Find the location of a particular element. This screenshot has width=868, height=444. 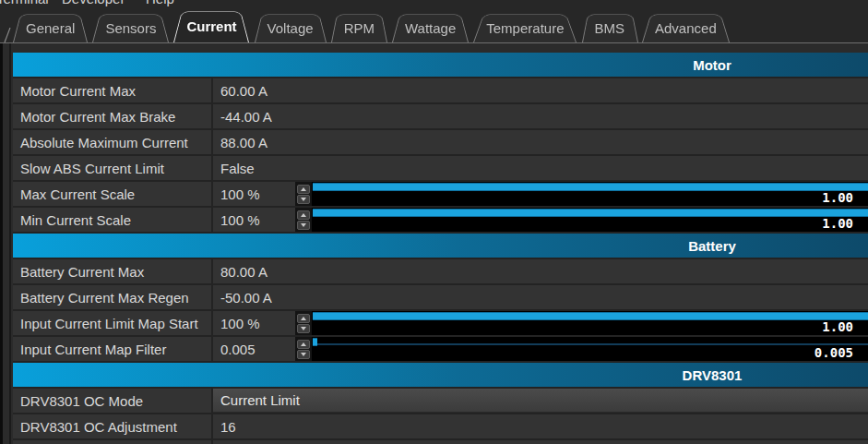

tab-temperature: Temperature is located at coordinates (525, 28).